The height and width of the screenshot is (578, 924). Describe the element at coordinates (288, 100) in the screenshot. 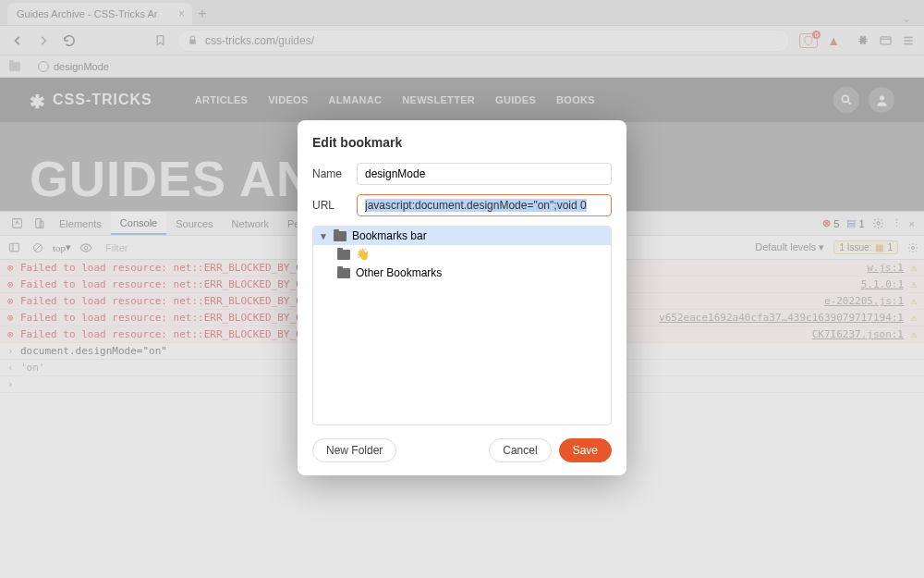

I see `nav-link: VIDEOS` at that location.